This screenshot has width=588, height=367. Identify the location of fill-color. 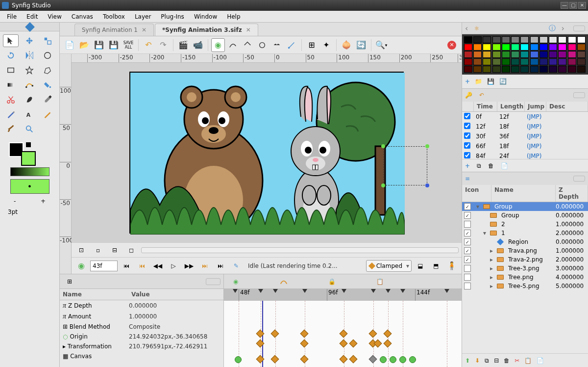
(28, 158).